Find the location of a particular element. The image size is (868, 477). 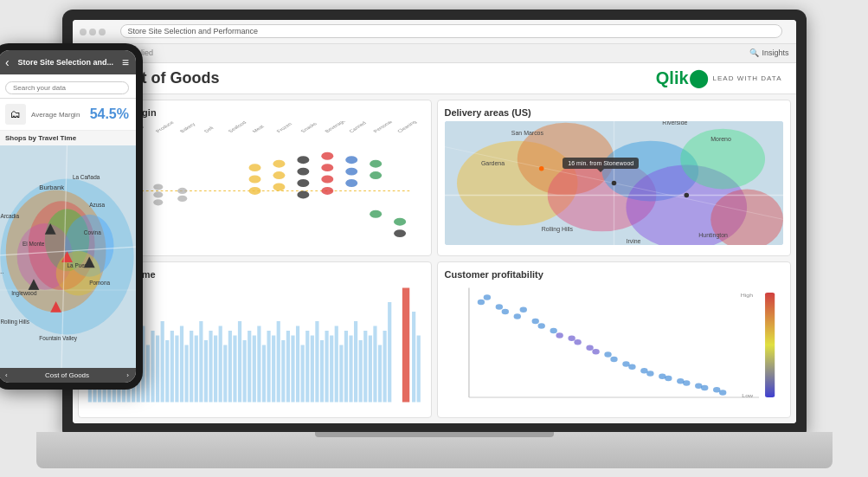

mobile-footer-prev: ‹ is located at coordinates (7, 376).